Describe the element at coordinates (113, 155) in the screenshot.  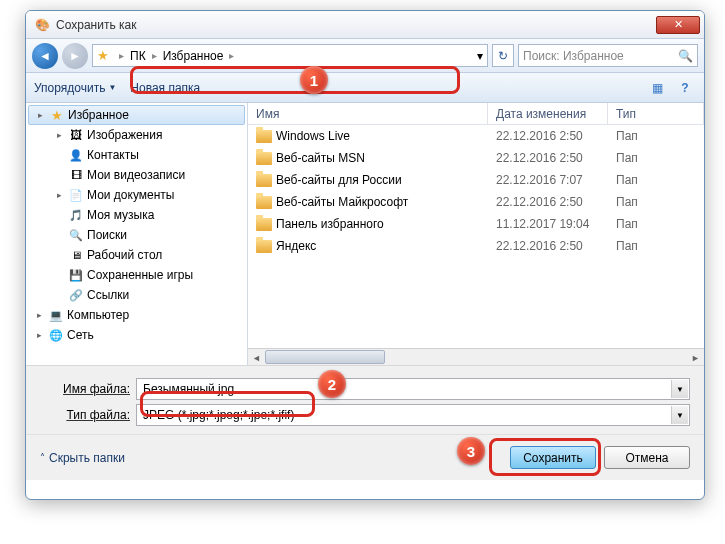
I see `tree-label: Контакты` at that location.